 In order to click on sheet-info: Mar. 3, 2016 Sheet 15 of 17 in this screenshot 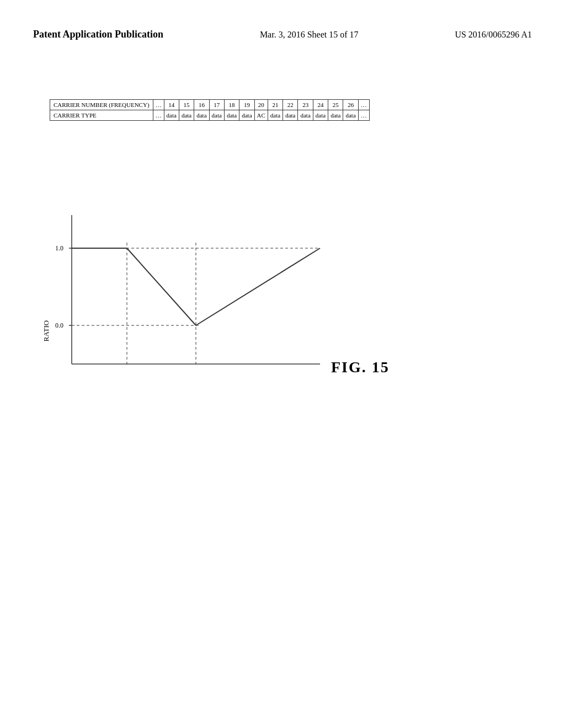, I will do `click(309, 35)`.